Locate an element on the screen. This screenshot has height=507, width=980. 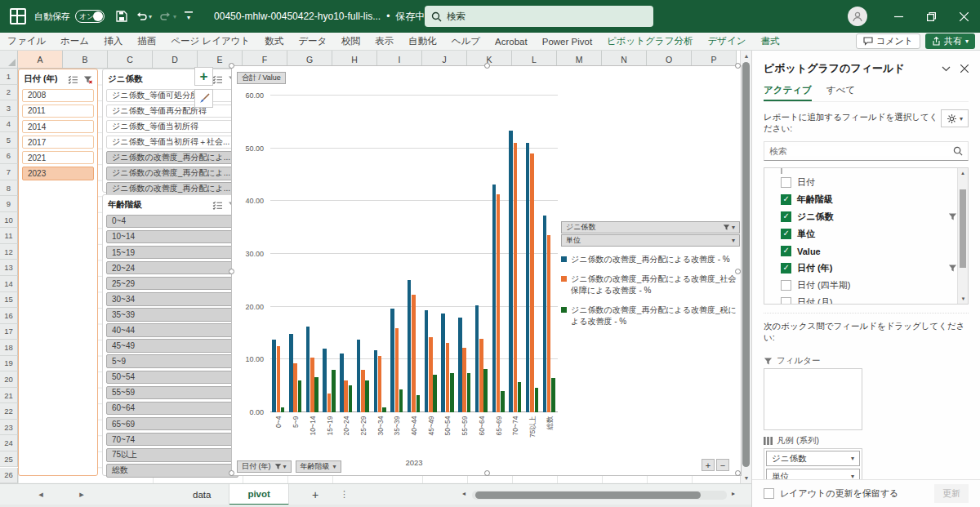
legend-field-button-1: 単位▾ is located at coordinates (650, 240).